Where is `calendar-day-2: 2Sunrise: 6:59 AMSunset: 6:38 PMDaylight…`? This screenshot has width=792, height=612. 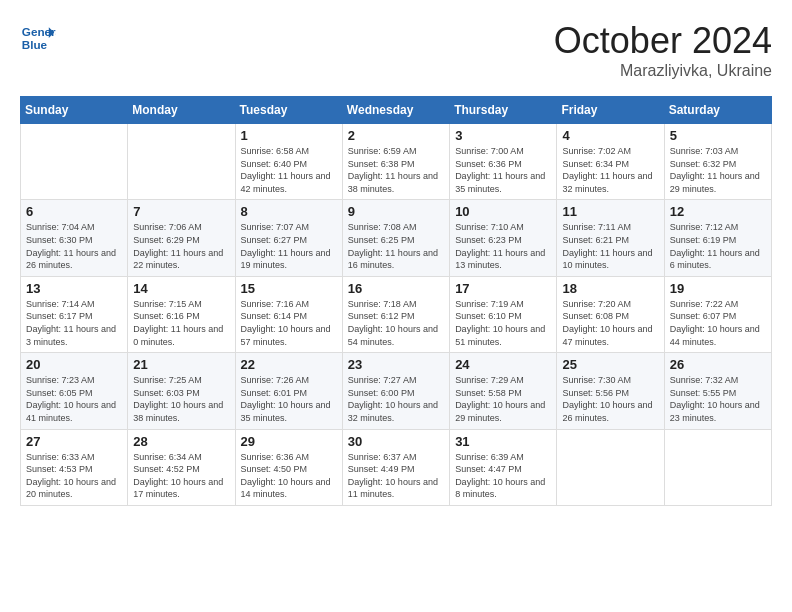 calendar-day-2: 2Sunrise: 6:59 AMSunset: 6:38 PMDaylight… is located at coordinates (396, 162).